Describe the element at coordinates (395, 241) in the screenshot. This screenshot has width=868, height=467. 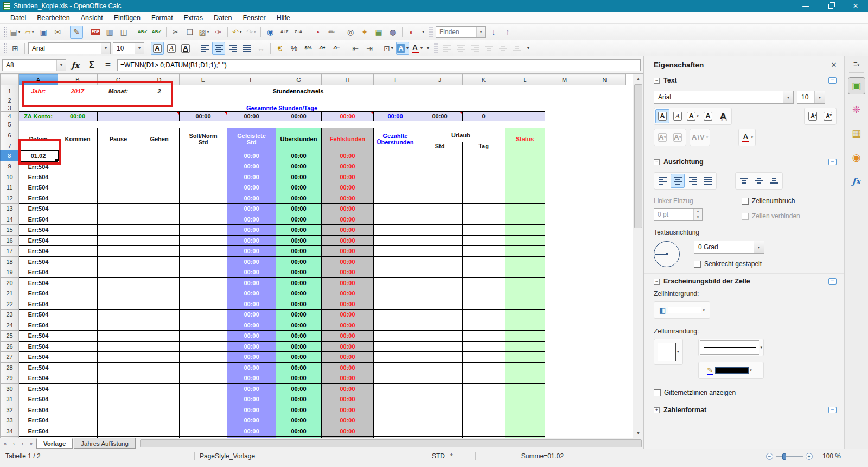
I see `cell-I16` at that location.